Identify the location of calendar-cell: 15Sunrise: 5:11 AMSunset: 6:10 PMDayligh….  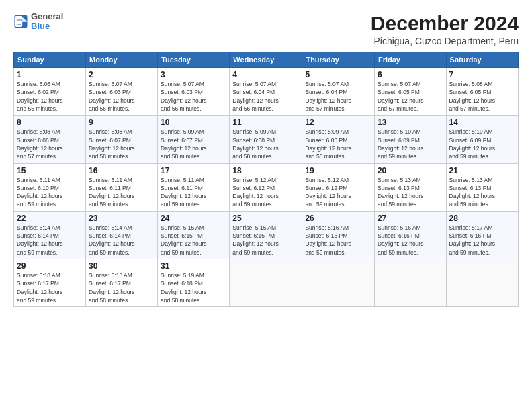
(50, 187).